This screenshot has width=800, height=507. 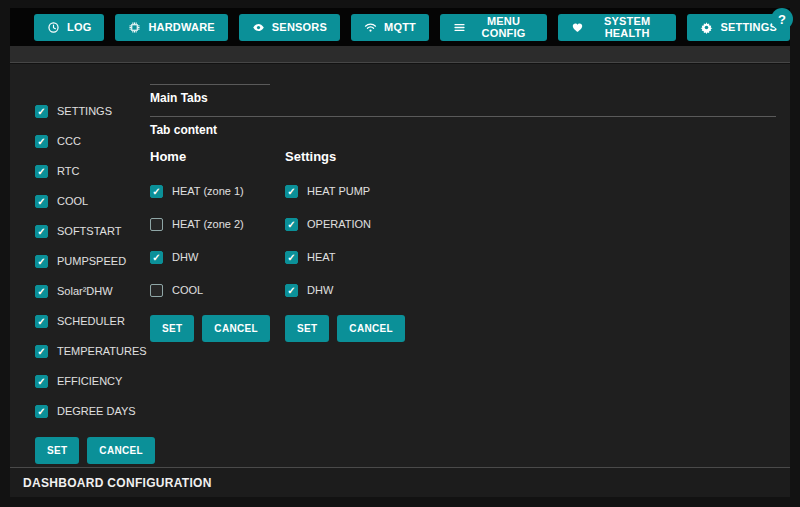 What do you see at coordinates (400, 27) in the screenshot?
I see `nav-item-label: MQTT` at bounding box center [400, 27].